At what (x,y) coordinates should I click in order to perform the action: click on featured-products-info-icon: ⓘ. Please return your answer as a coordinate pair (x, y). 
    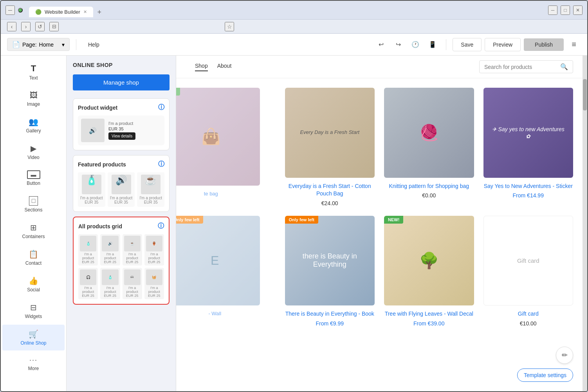
    Looking at the image, I should click on (161, 164).